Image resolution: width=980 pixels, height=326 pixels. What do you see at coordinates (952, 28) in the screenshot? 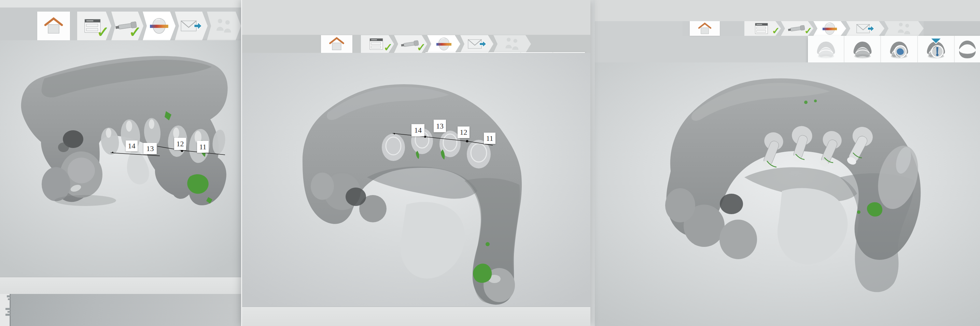
I see `toolbar-right-block` at bounding box center [952, 28].